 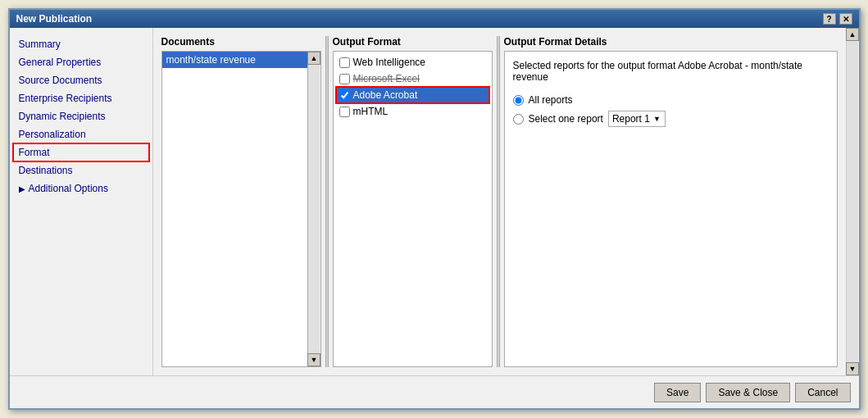 I want to click on format-item-microsoft-excel: Microsoft Excel, so click(x=413, y=79).